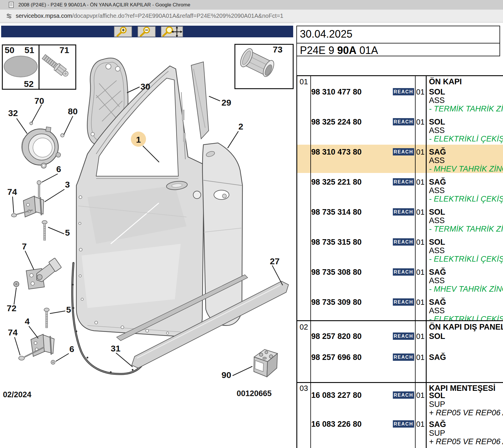  I want to click on table-row: 98 735 309 80 REACH 01 SAĞ ASS - ELEKTRİ…, so click(400, 309).